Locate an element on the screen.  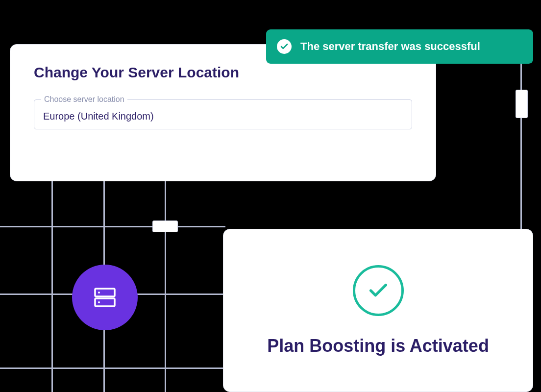
plan-card-title: Plan Boosting is Activated is located at coordinates (378, 346).